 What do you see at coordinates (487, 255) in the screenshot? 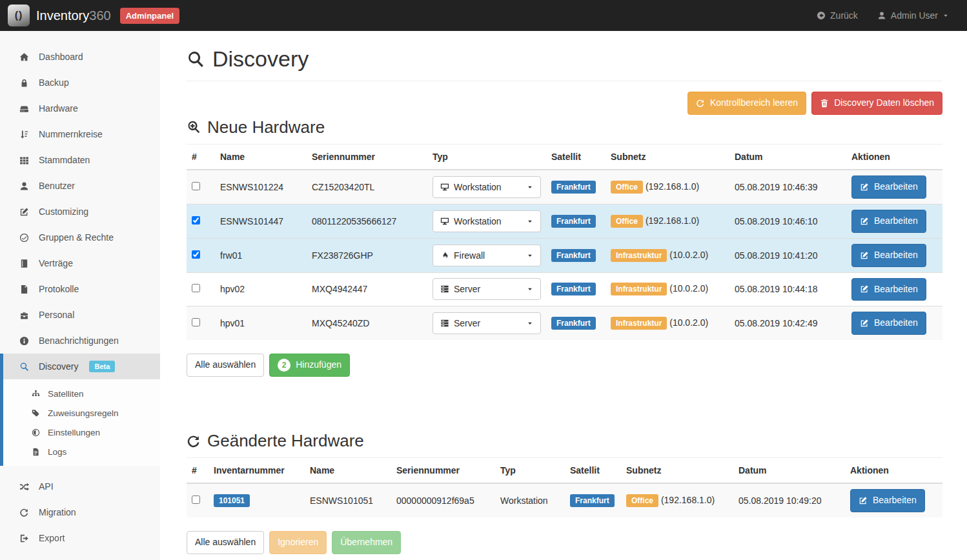
I see `type-select: Firewall` at bounding box center [487, 255].